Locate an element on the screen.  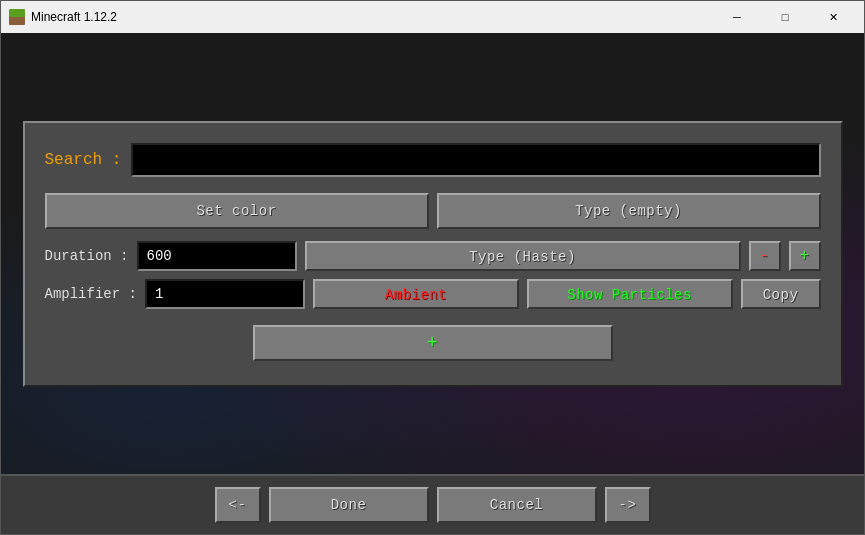
title-bar: Minecraft 1.12.2 ─ □ ✕ is located at coordinates (432, 17).